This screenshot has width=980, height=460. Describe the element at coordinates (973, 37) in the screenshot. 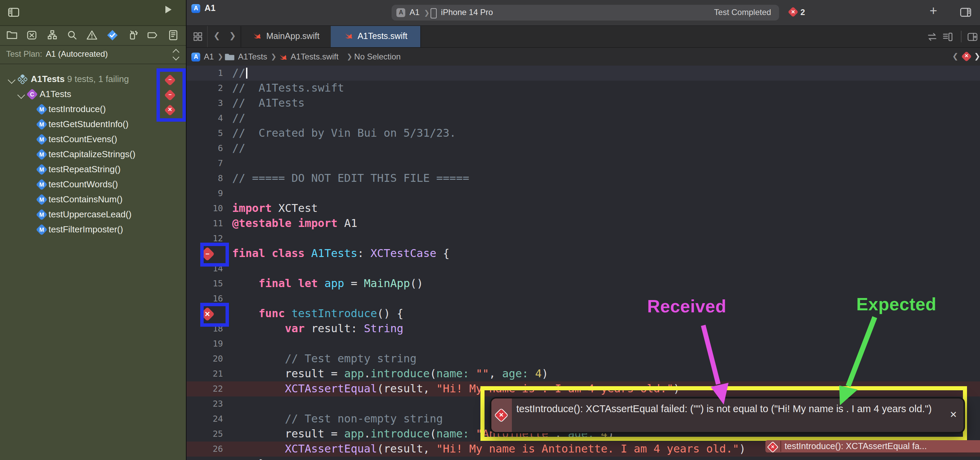

I see `add-editor-icon` at that location.